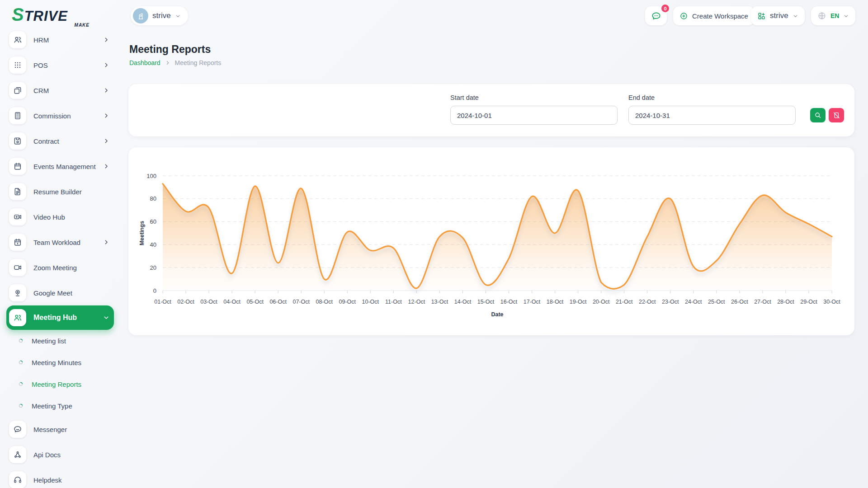 The height and width of the screenshot is (488, 868). What do you see at coordinates (41, 40) in the screenshot?
I see `sidebar-item-label: HRM` at bounding box center [41, 40].